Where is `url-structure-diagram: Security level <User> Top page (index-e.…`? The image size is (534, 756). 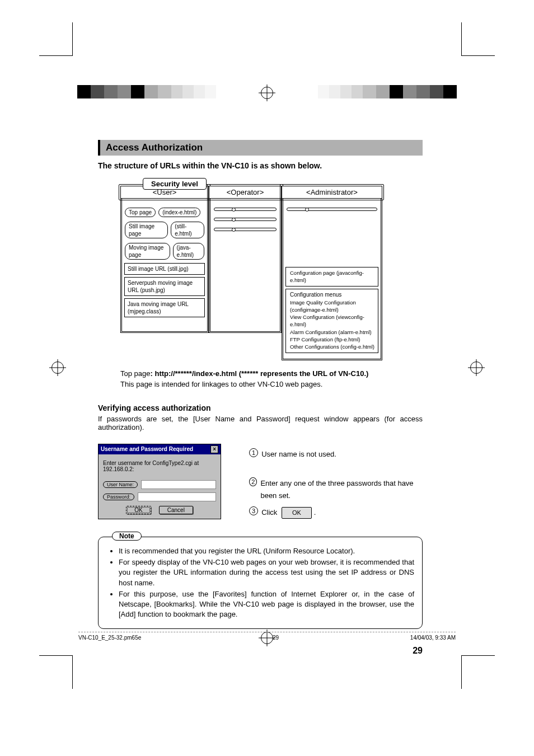 url-structure-diagram: Security level <User> Top page (index-e.… is located at coordinates (257, 269).